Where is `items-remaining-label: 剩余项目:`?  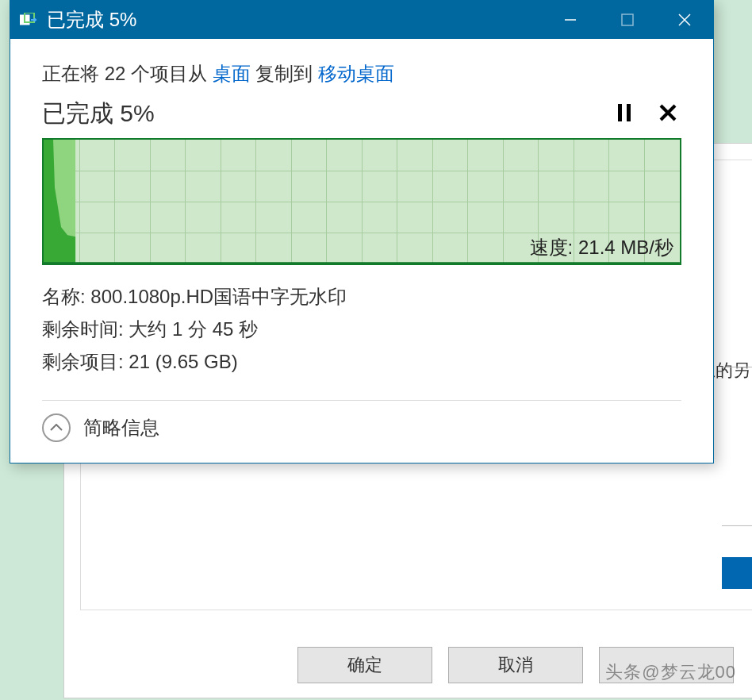
items-remaining-label: 剩余项目: is located at coordinates (86, 362).